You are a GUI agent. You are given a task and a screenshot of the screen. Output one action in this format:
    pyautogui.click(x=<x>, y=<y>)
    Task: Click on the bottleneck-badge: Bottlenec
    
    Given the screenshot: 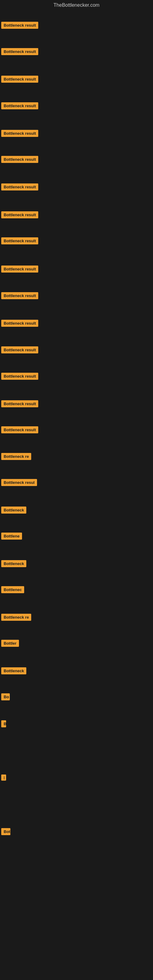 What is the action you would take?
    pyautogui.click(x=13, y=590)
    